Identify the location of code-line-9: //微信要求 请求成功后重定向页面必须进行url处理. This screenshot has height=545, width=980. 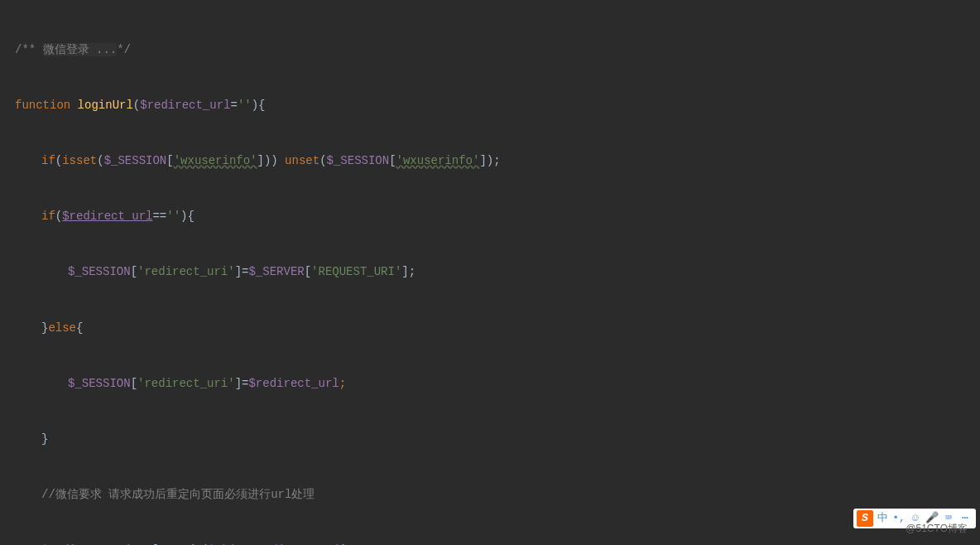
(497, 495).